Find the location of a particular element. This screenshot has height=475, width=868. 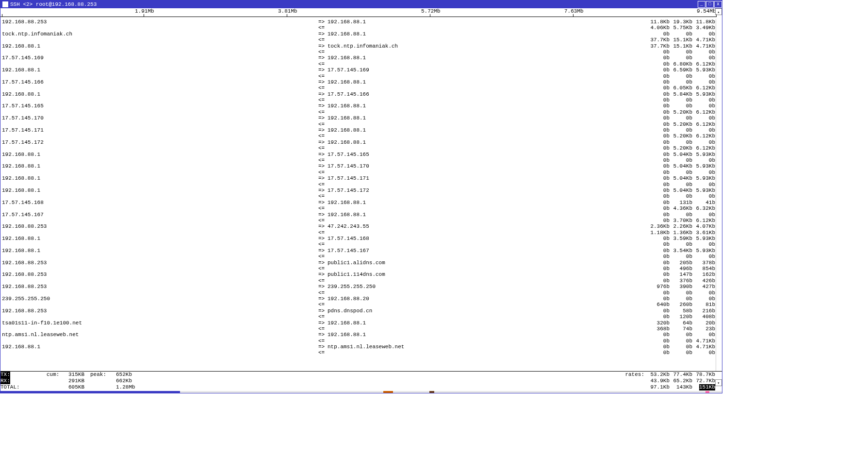

source-host: 17.57.145.170 is located at coordinates (23, 118).